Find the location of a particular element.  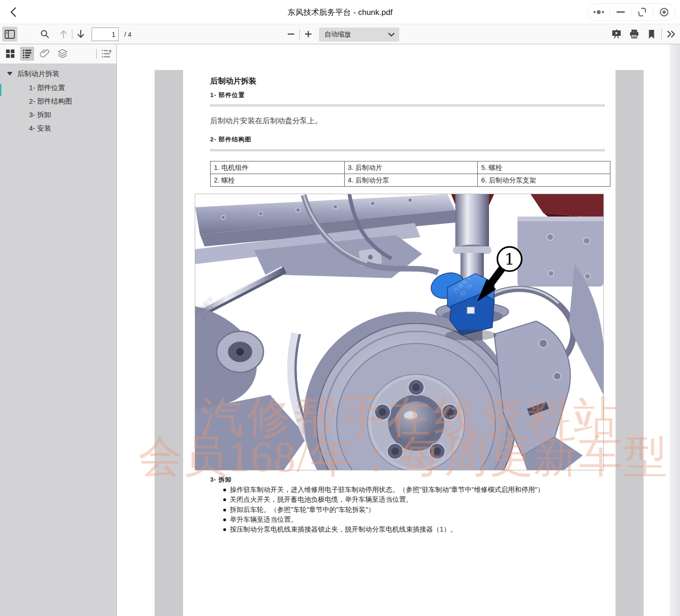

outline-item-4: 4- 安装 is located at coordinates (40, 128).